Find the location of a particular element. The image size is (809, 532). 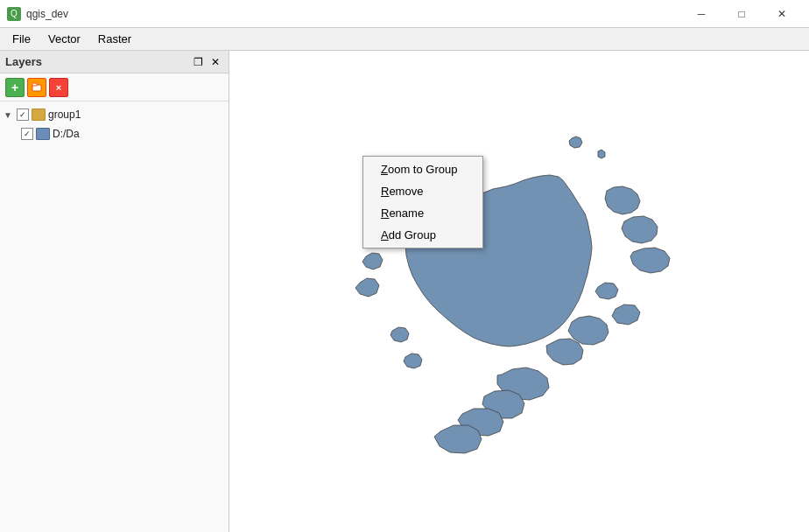

layers-header-buttons: ❐ ✕ is located at coordinates (207, 62).